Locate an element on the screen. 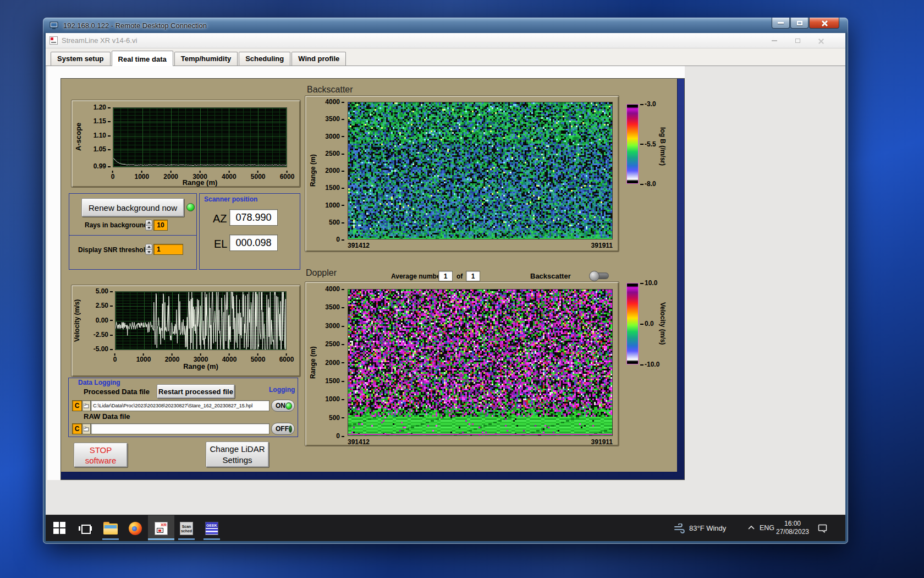  scanner-position-group: Scanner position AZ 078.990 EL 000.098 is located at coordinates (250, 231).